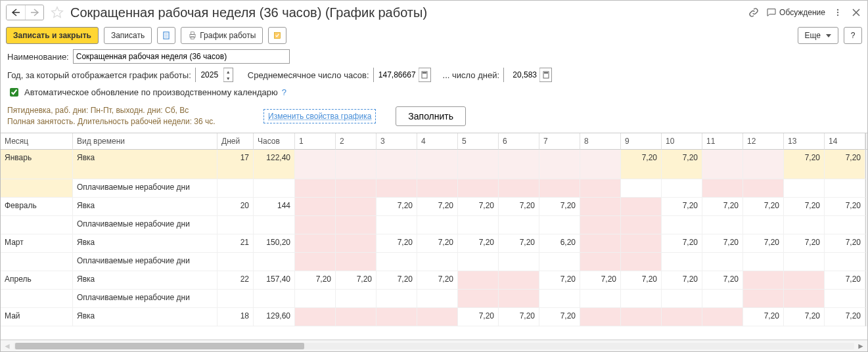 This screenshot has width=868, height=352. Describe the element at coordinates (127, 35) in the screenshot. I see `save-button: Записать` at that location.